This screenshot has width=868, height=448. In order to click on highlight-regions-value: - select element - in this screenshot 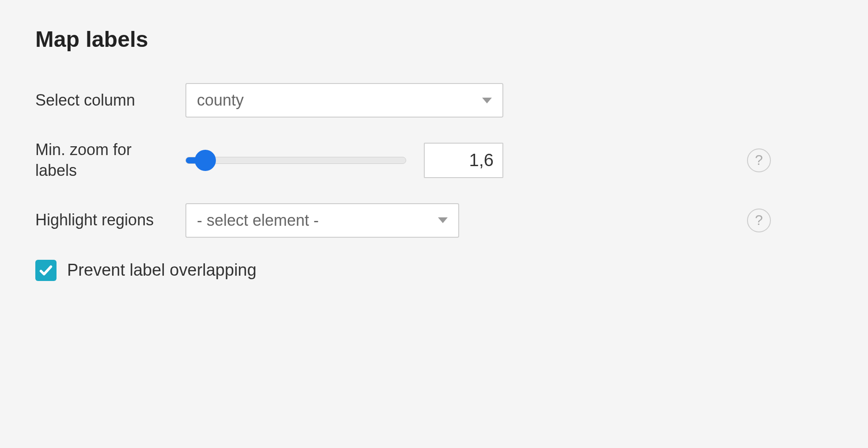, I will do `click(258, 220)`.